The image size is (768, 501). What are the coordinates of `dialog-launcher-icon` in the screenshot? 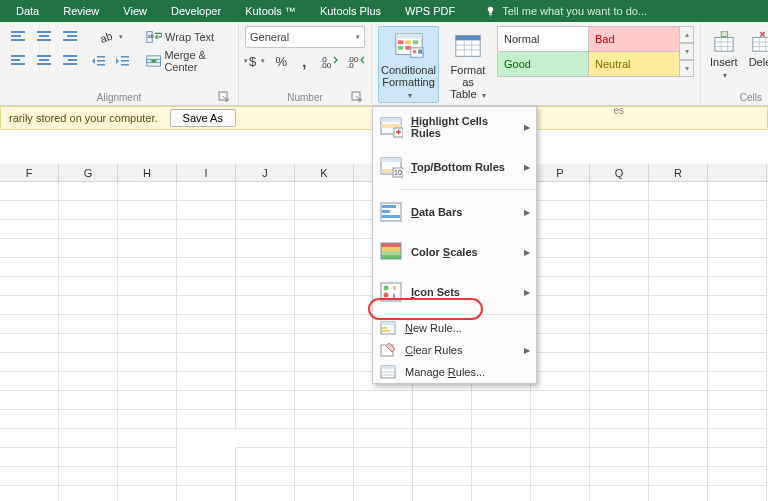 It's located at (224, 97).